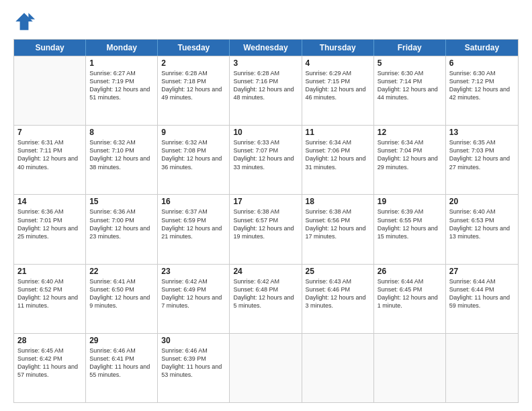  Describe the element at coordinates (338, 154) in the screenshot. I see `day-info: Sunrise: 6:34 AMSunset: 7:06 PMDaylight:…` at that location.